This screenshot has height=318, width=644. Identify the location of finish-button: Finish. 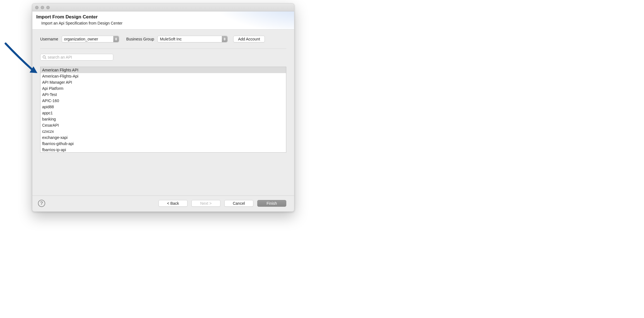
(272, 203).